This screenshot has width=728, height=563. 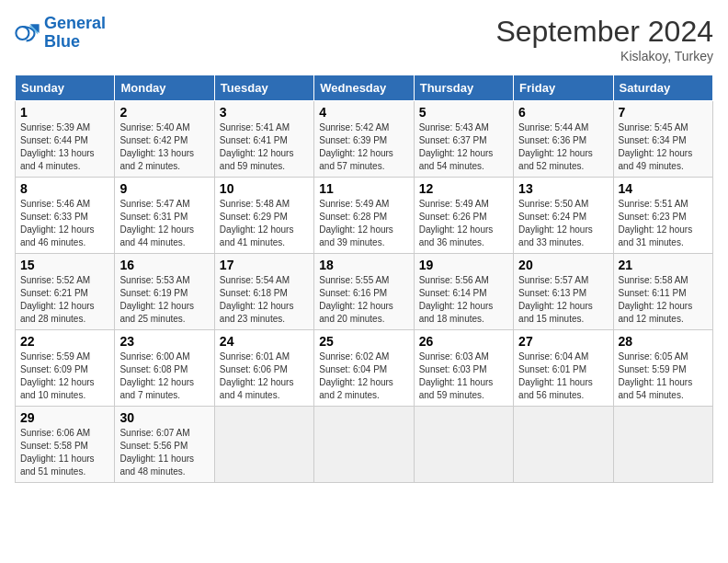 I want to click on calendar-cell: 20Sunrise: 5:57 AM Sunset: 6:13 PM Dayli…, so click(x=563, y=293).